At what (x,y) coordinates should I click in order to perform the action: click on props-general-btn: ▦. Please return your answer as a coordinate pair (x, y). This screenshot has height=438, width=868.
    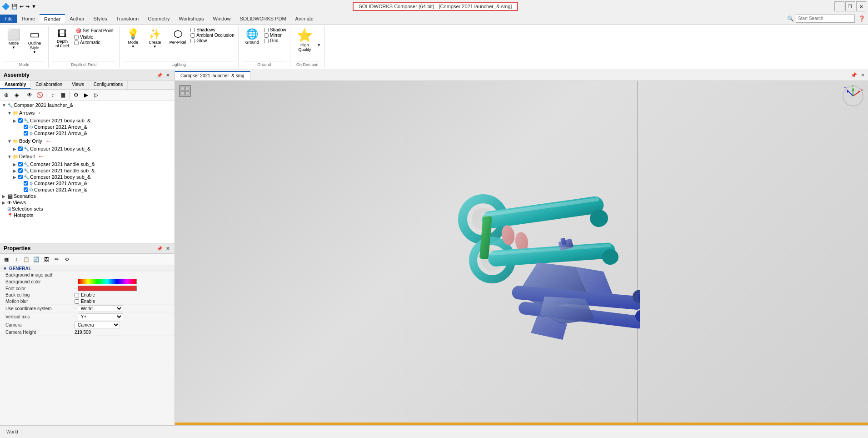
    Looking at the image, I should click on (6, 259).